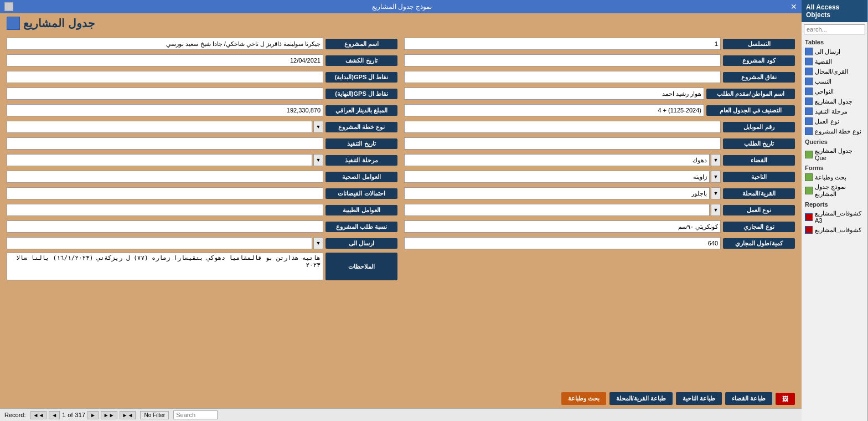 This screenshot has height=421, width=868. I want to click on sidebar-item-query: جدول المشاريع Que, so click(835, 154).